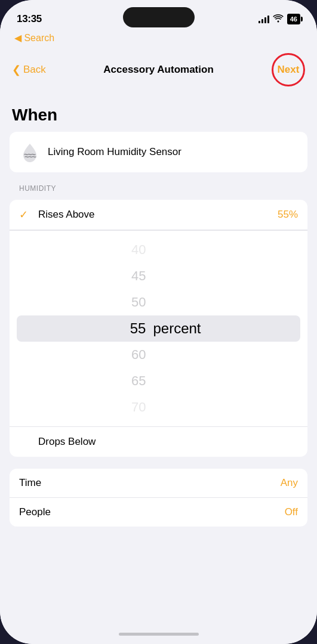  Describe the element at coordinates (159, 634) in the screenshot. I see `home-bar` at that location.